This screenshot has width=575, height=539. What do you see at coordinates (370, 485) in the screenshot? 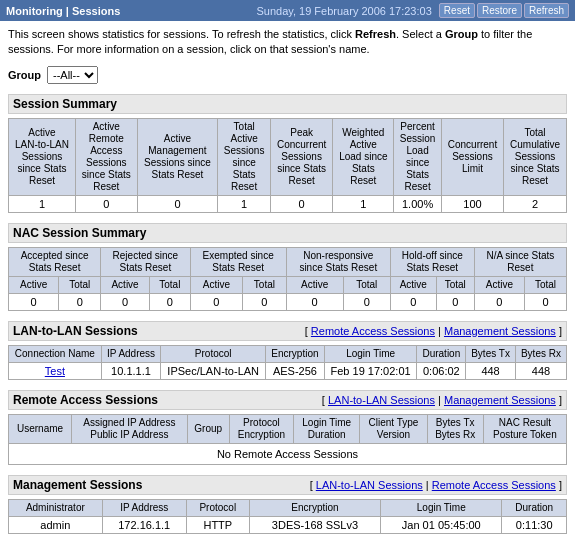
I see `link-lan-2: LAN-to-LAN Sessions` at bounding box center [370, 485].